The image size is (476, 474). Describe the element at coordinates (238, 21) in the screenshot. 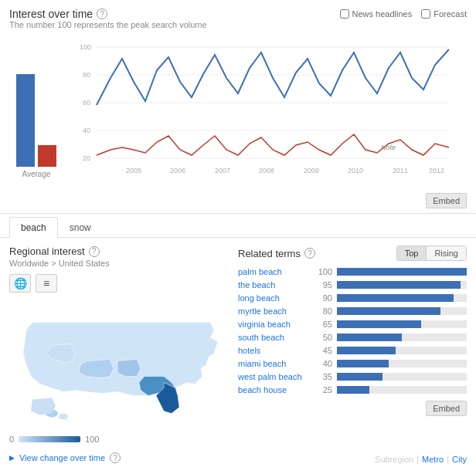

I see `interest-header: Interest over time ? The number 100 repr…` at that location.